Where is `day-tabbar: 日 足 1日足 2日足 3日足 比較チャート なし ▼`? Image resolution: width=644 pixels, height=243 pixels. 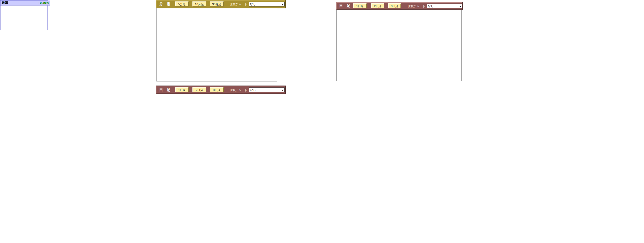 day-tabbar: 日 足 1日足 2日足 3日足 比較チャート なし ▼ is located at coordinates (221, 90).